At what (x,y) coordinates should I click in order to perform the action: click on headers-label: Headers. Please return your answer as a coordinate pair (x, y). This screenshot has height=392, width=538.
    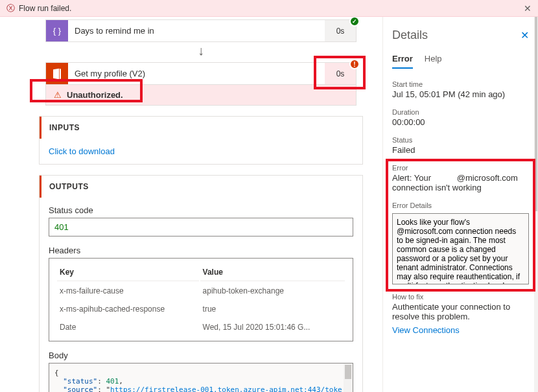
    Looking at the image, I should click on (201, 250).